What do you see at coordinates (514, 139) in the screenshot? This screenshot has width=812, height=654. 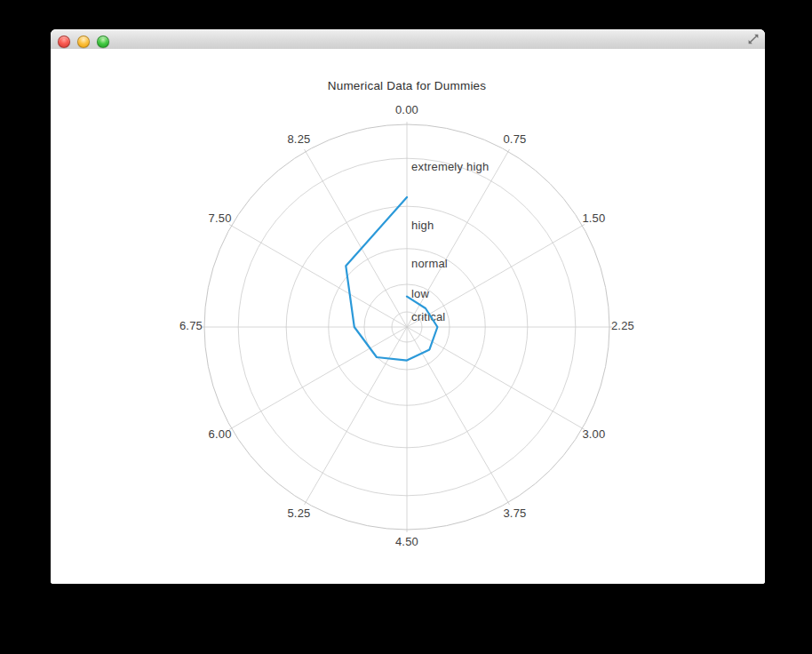 I see `theta-tick-label: 0.75` at bounding box center [514, 139].